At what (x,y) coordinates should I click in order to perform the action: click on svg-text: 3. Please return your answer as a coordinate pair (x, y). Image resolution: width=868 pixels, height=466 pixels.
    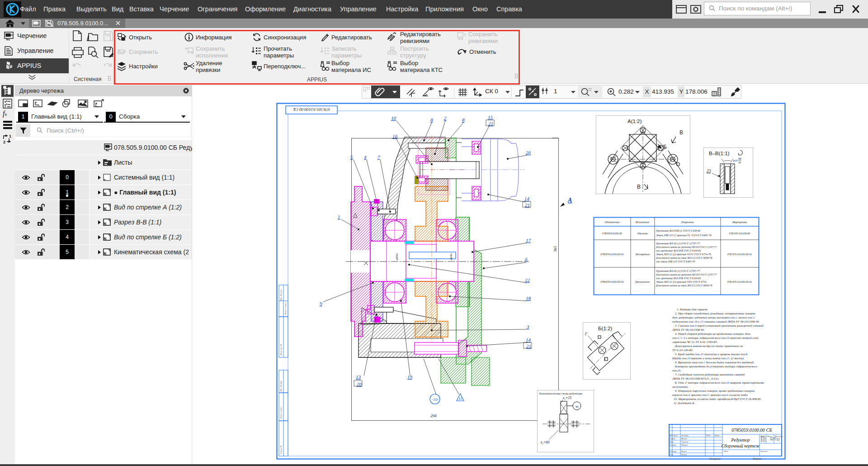
    Looking at the image, I should click on (528, 327).